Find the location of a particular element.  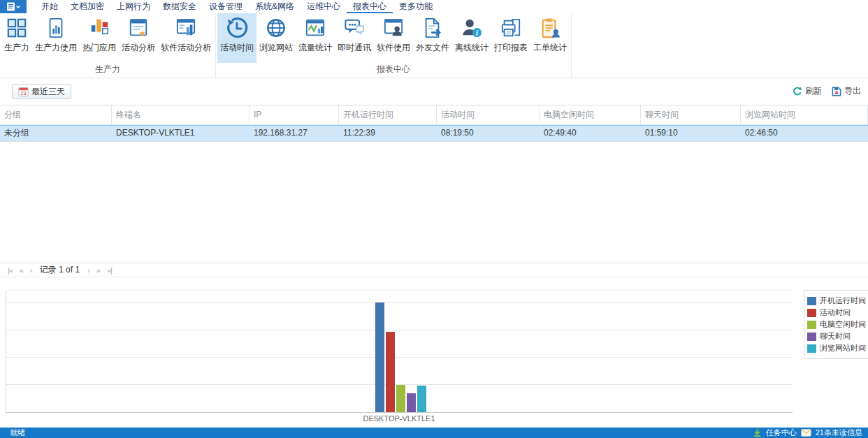

productivity-grid-icon is located at coordinates (17, 28).